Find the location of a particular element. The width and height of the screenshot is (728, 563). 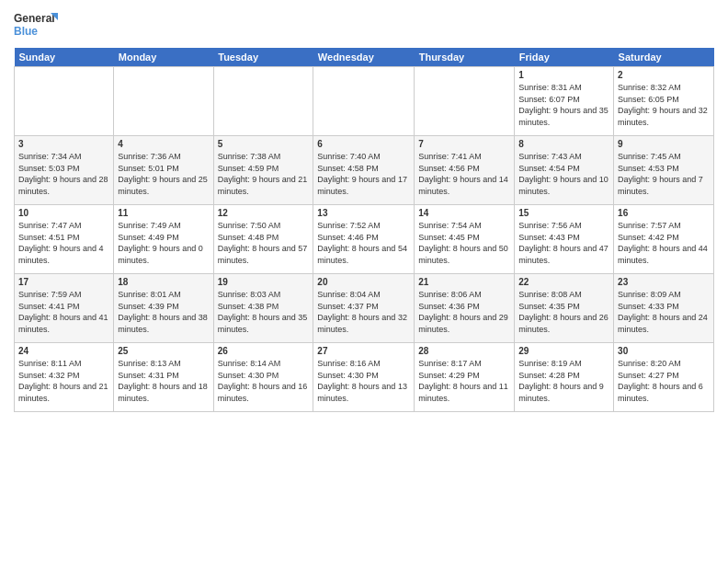

day-number: 25 is located at coordinates (164, 351).